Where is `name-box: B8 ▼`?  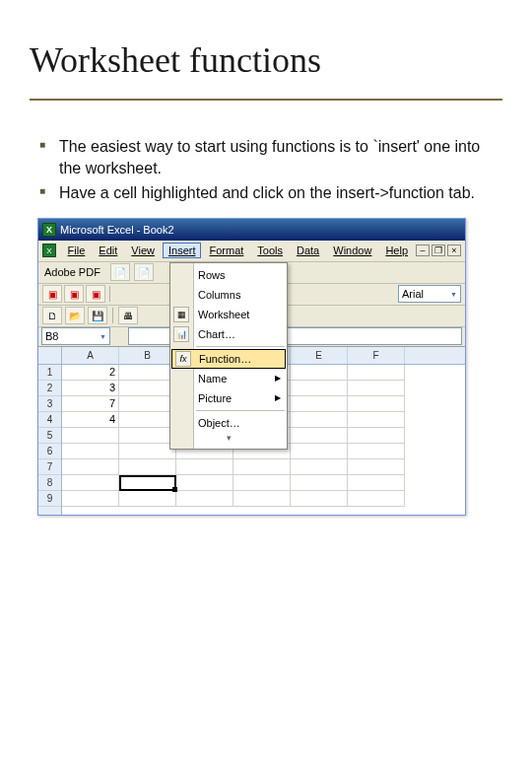 name-box: B8 ▼ is located at coordinates (76, 336).